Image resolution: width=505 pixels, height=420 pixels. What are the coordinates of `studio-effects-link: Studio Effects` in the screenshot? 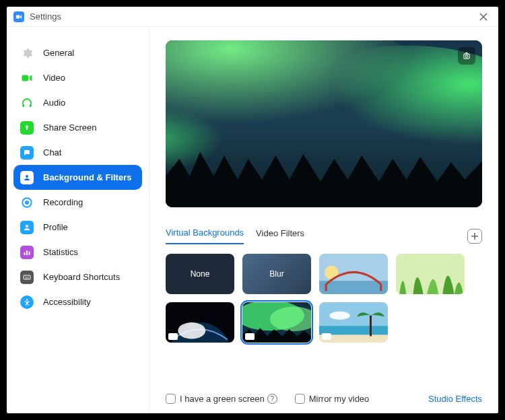 It's located at (455, 398).